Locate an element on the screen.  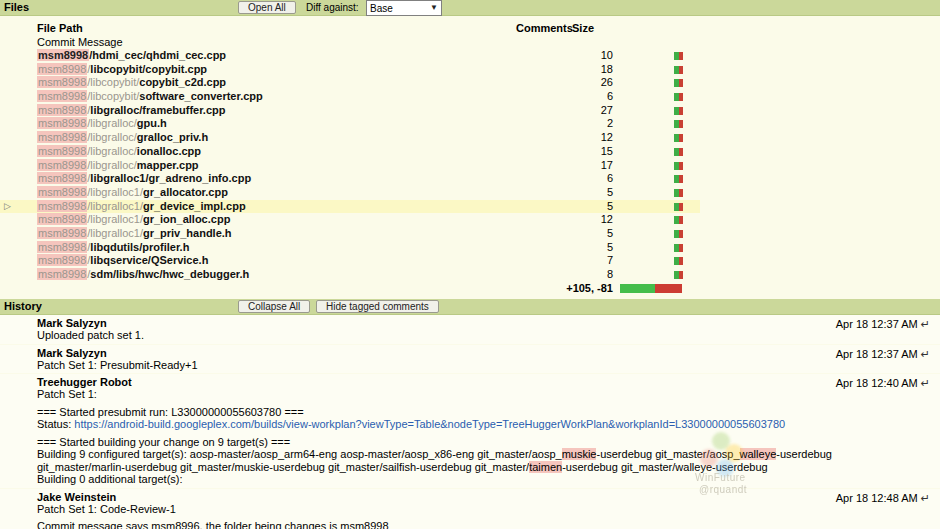
history-message-line: Patch Set 1: is located at coordinates (474, 394).